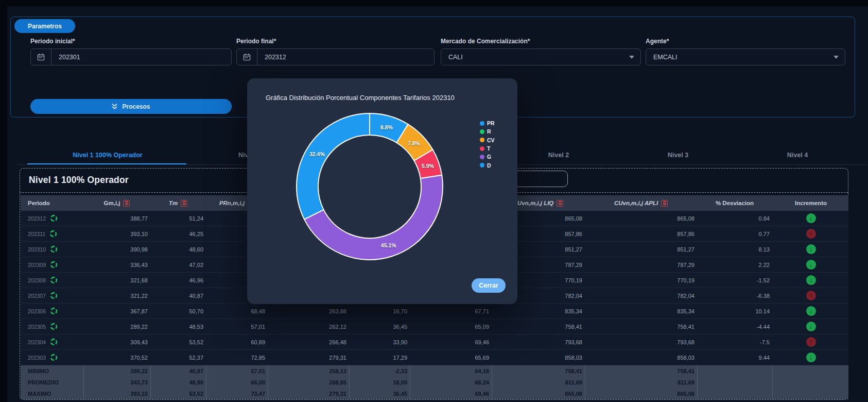  Describe the element at coordinates (487, 165) in the screenshot. I see `legend-item-d: D` at that location.